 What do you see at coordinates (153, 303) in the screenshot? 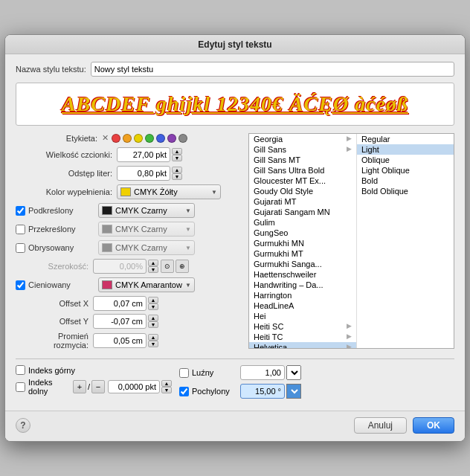
I see `offset-x-stepper: ▲ ▼` at bounding box center [153, 303].